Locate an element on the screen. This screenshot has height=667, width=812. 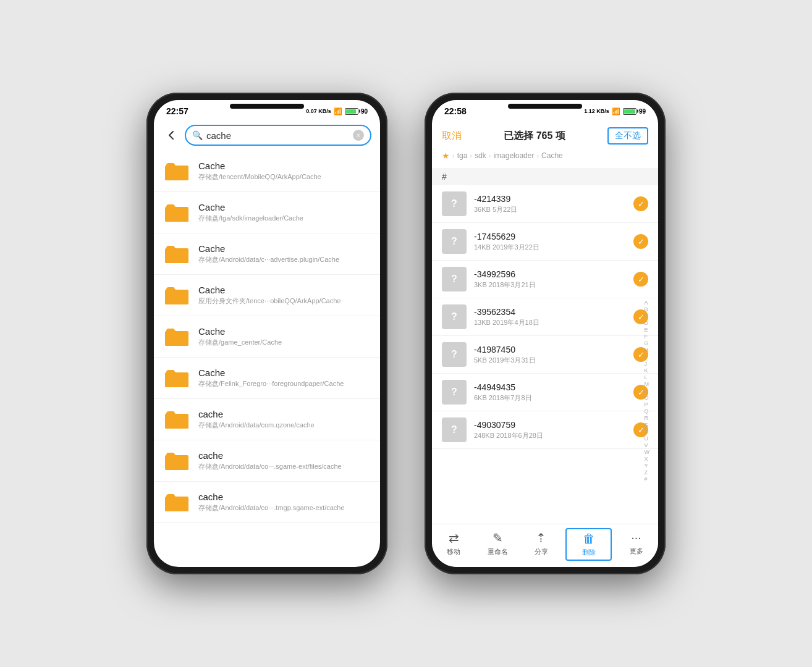
alphabet-item: G is located at coordinates (648, 343).